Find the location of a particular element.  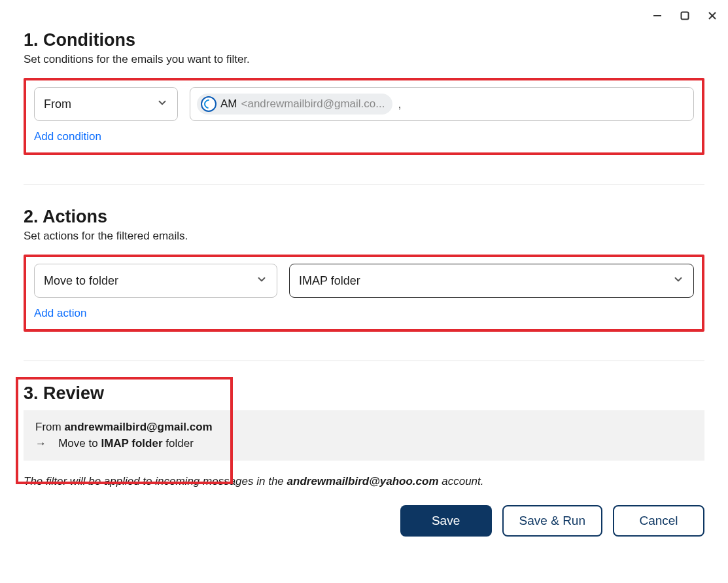

dialog-buttons: Save Save & Run Cancel is located at coordinates (364, 521).